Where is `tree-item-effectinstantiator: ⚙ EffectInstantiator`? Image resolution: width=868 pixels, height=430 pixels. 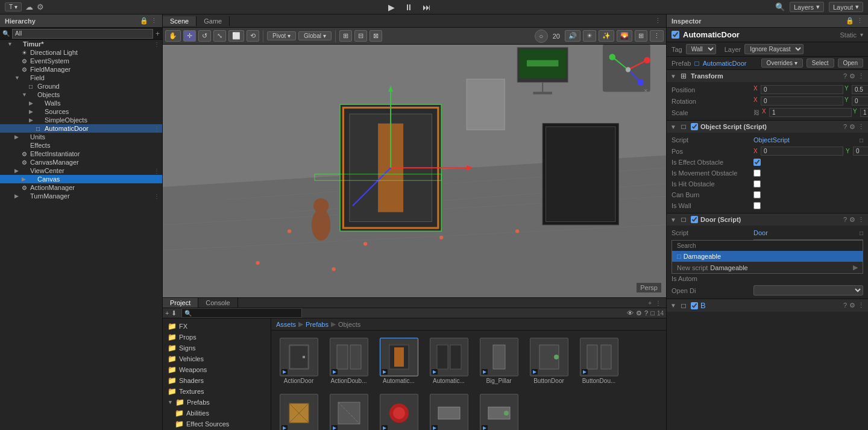
tree-item-effectinstantiator: ⚙ EffectInstantiator is located at coordinates (81, 154).